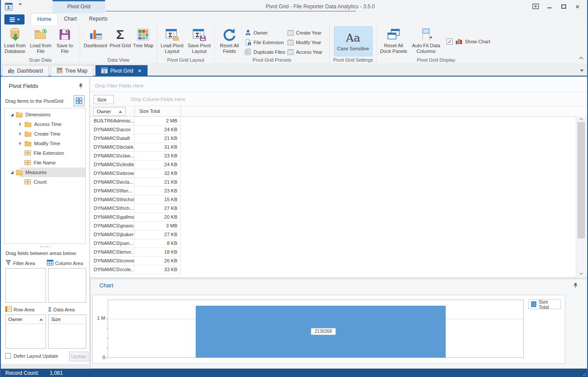 Image resolution: width=588 pixels, height=377 pixels. Describe the element at coordinates (468, 42) in the screenshot. I see `show-chart-toggle: ✓ Show Chart` at that location.